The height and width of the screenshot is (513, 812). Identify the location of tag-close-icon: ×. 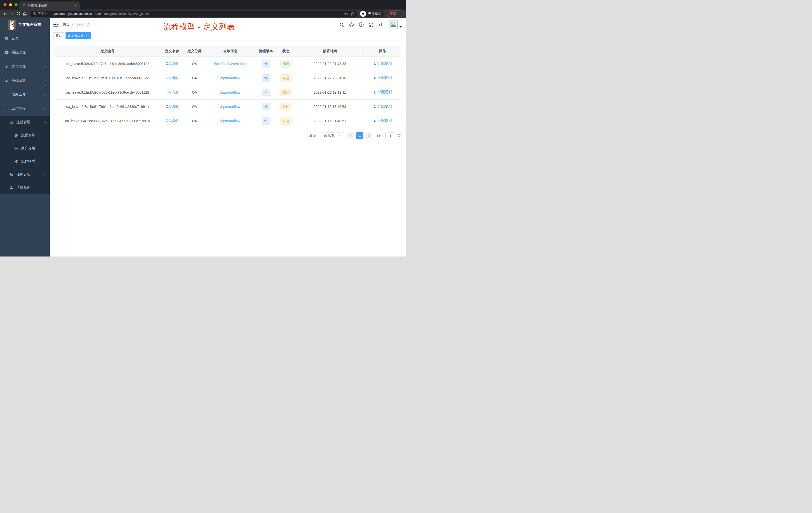
(87, 36).